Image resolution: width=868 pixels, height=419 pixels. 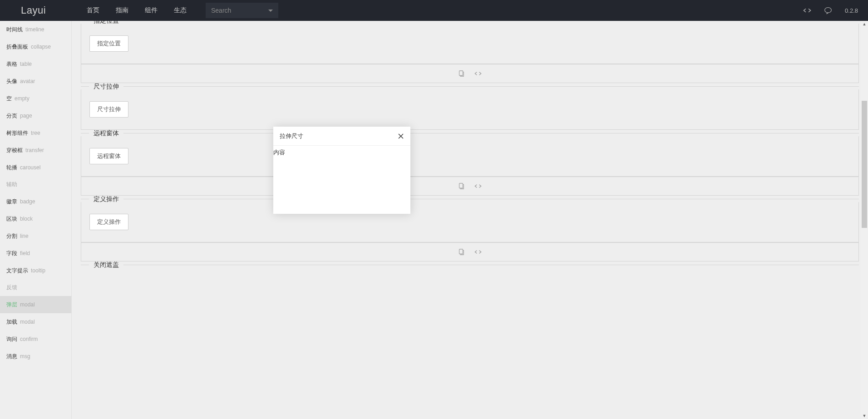 What do you see at coordinates (434, 10) in the screenshot?
I see `app-header: Layui 首页 指南 组件 生态 0.2.8` at bounding box center [434, 10].